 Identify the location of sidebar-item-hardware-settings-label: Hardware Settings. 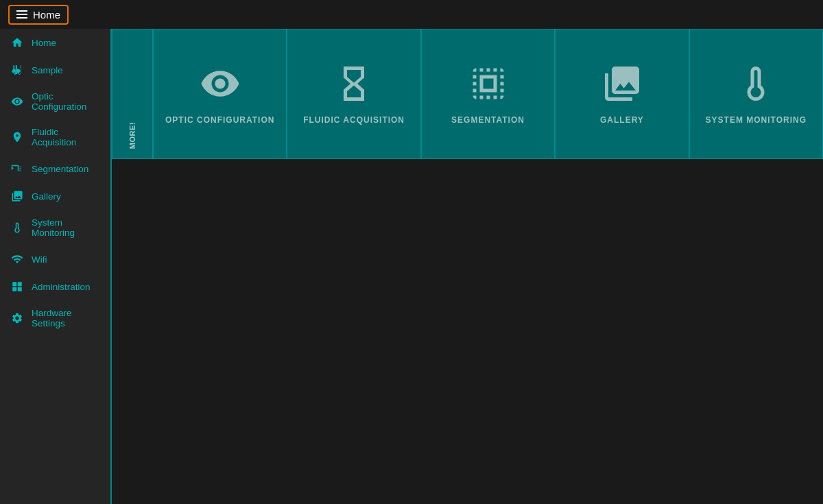
(66, 318).